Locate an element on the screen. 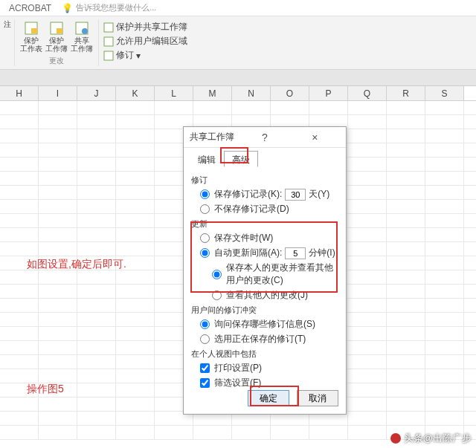 The image size is (476, 448). use-saving-radio is located at coordinates (205, 339).